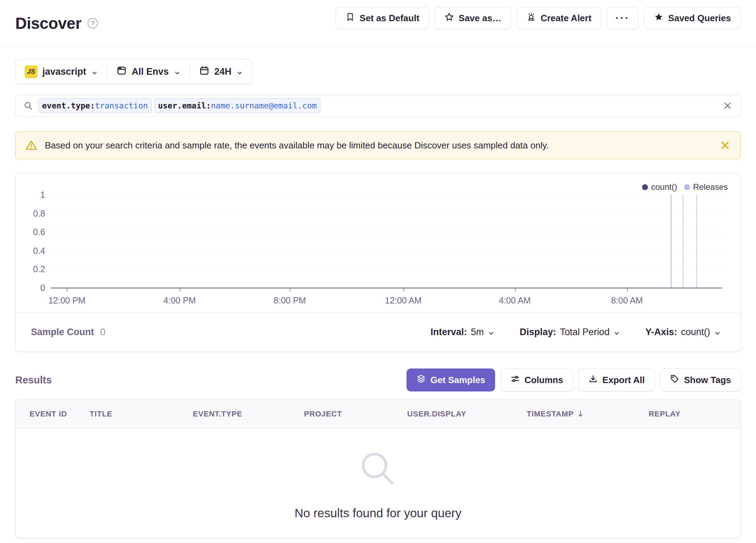 Image resolution: width=756 pixels, height=543 pixels. What do you see at coordinates (43, 195) in the screenshot?
I see `y-axis-tick-label: 1` at bounding box center [43, 195].